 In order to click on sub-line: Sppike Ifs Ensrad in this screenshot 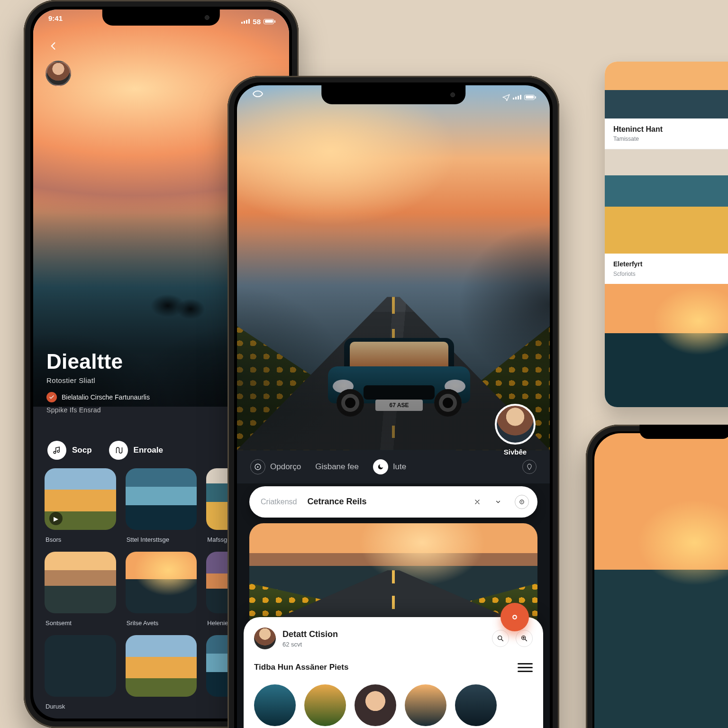, I will do `click(144, 410)`.